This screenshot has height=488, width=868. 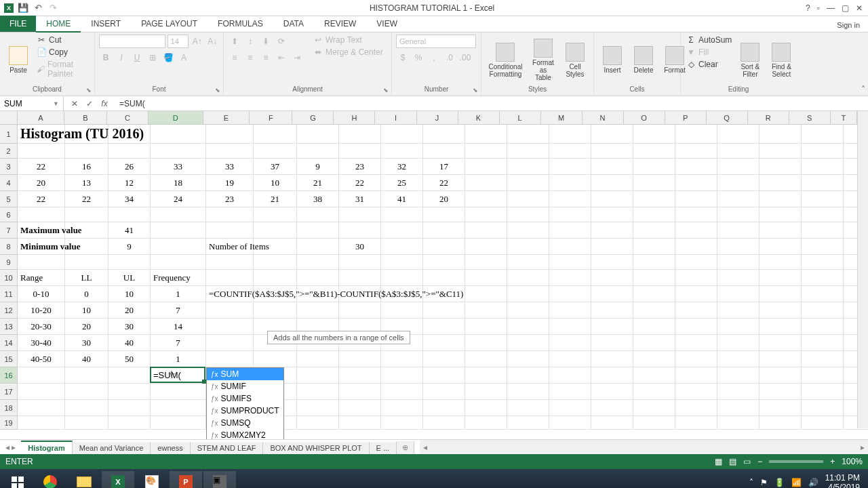 What do you see at coordinates (492, 104) in the screenshot?
I see `formula-input: =SUM(` at bounding box center [492, 104].